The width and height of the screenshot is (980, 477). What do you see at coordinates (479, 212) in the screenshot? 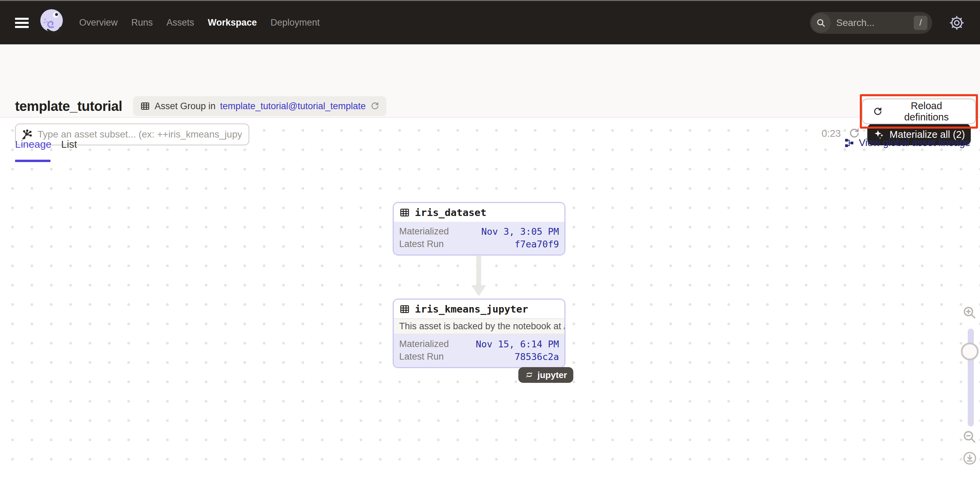
I see `asset-node-header: iris_dataset` at bounding box center [479, 212].